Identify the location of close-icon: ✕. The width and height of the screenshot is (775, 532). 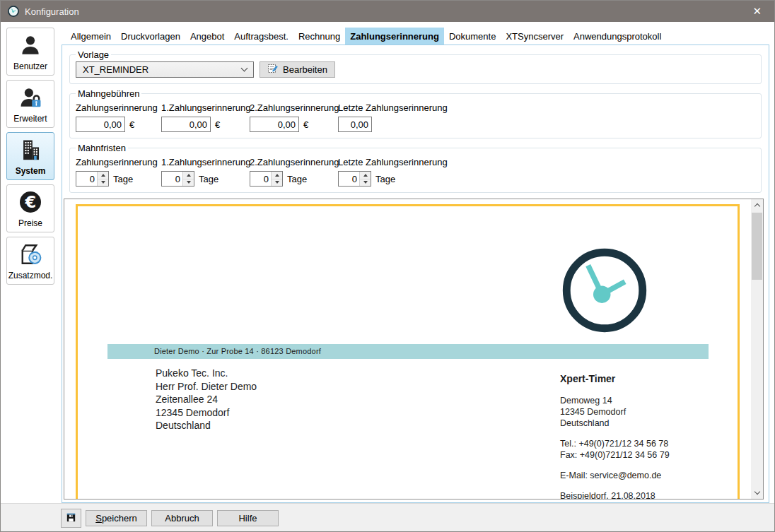
(757, 11).